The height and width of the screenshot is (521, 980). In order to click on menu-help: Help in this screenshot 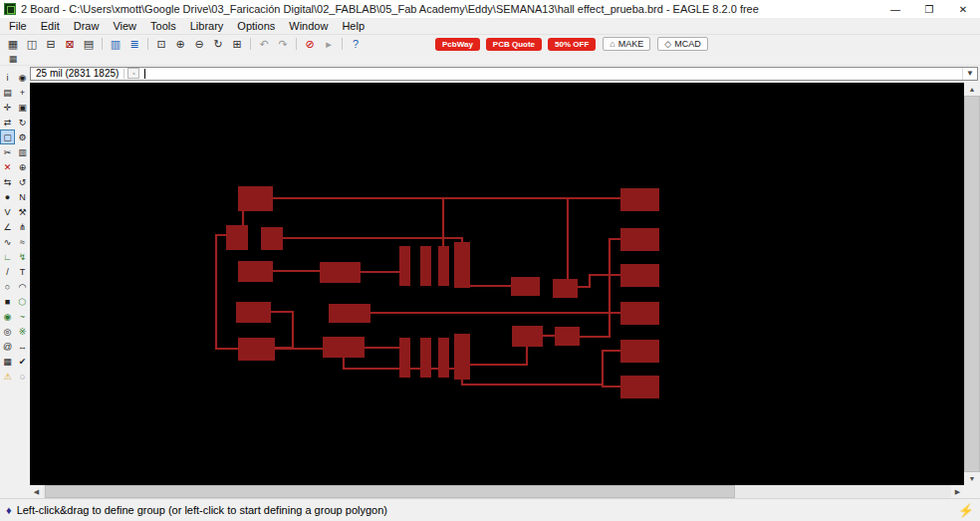, I will do `click(353, 26)`.